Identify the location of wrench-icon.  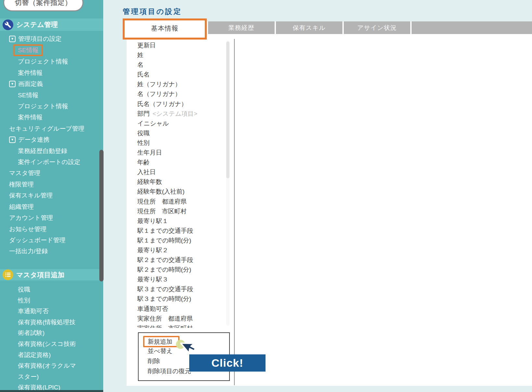
(8, 25).